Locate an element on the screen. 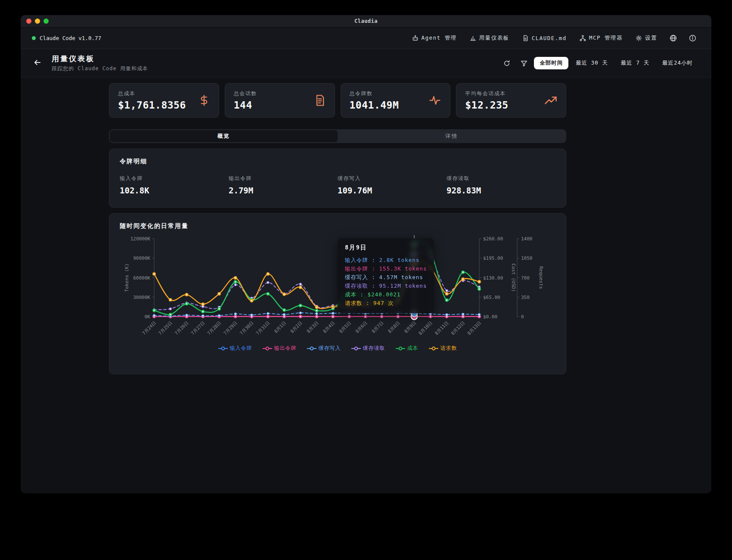 Image resolution: width=732 pixels, height=560 pixels. legend-item: 缓存写入 is located at coordinates (324, 348).